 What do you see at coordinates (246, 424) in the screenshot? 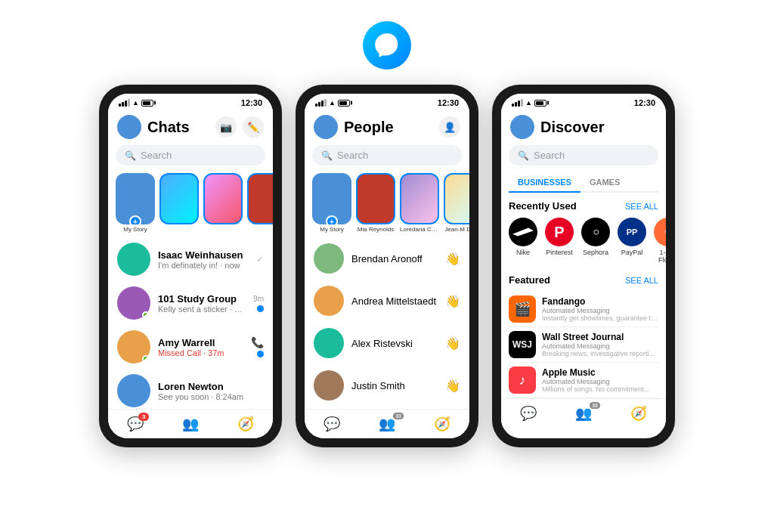
I see `nav-discover-1: 🧭` at bounding box center [246, 424].